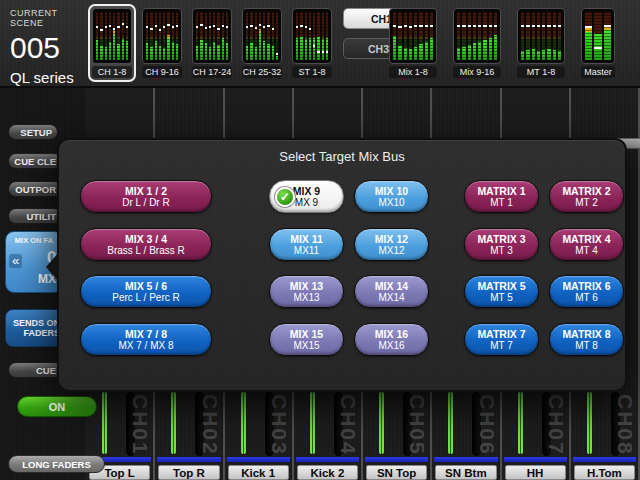  I want to click on long-faders-button: LONG FADERS, so click(56, 464).